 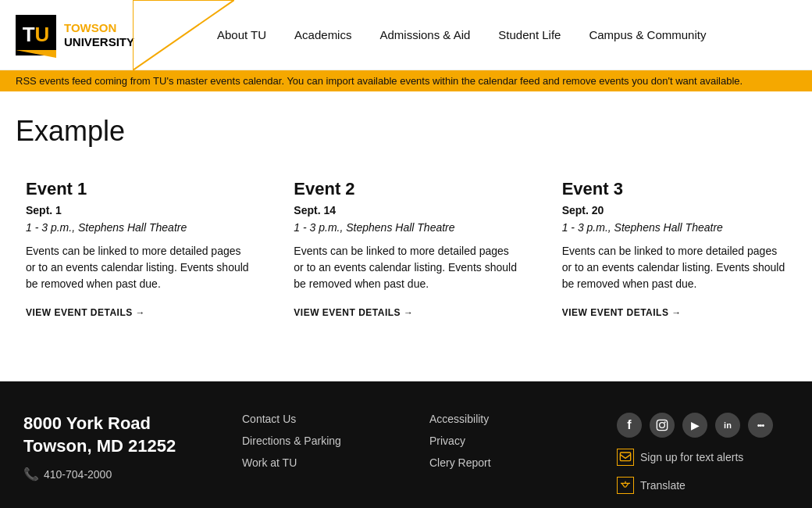 What do you see at coordinates (328, 441) in the screenshot?
I see `footer-link-directions: Directions & Parking` at bounding box center [328, 441].